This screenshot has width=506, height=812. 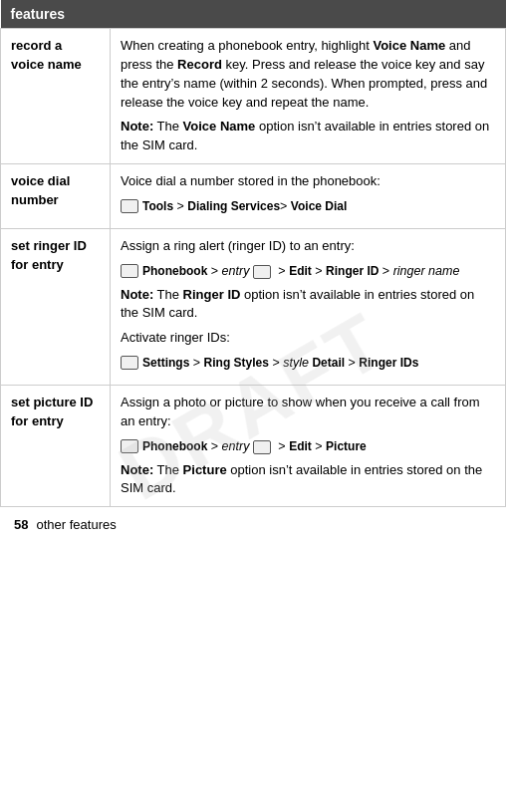 I want to click on feature-label: record avoice name, so click(x=56, y=97).